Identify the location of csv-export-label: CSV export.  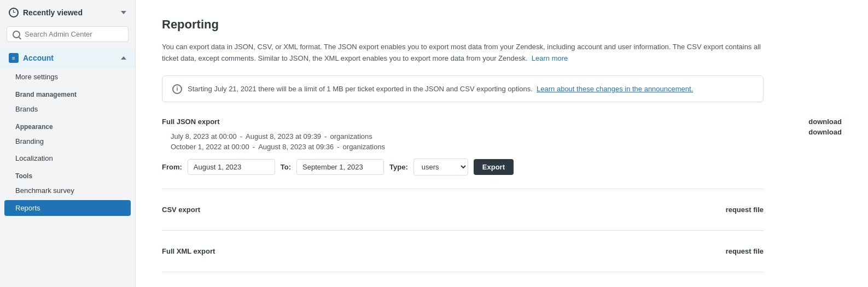
(444, 210).